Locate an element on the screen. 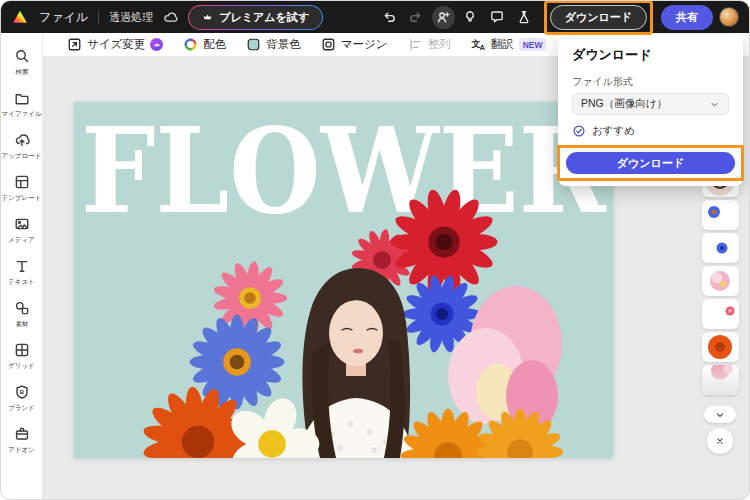  sidebar-item-label: テンプレート is located at coordinates (21, 196).